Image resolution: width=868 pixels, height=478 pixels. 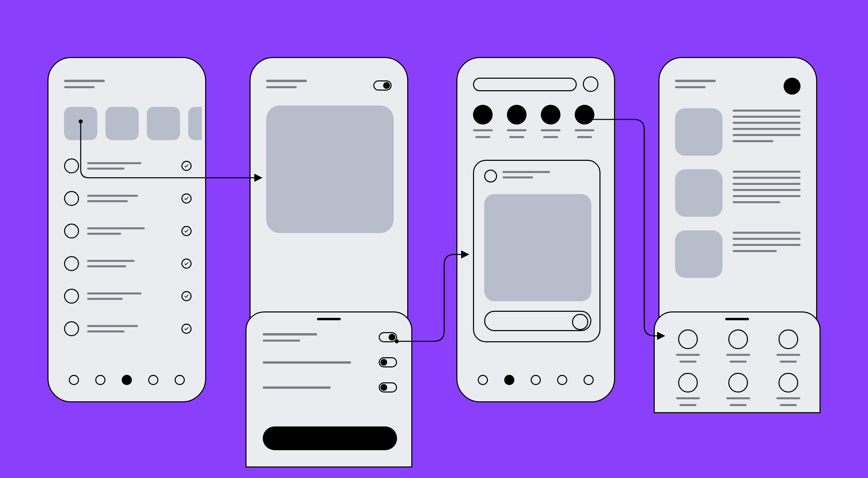 I want to click on post-author-avatar-icon, so click(x=491, y=176).